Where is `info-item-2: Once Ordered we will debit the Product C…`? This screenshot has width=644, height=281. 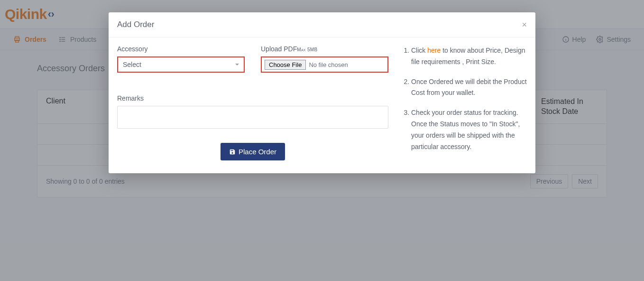
info-item-2: Once Ordered we will debit the Product C… is located at coordinates (469, 88).